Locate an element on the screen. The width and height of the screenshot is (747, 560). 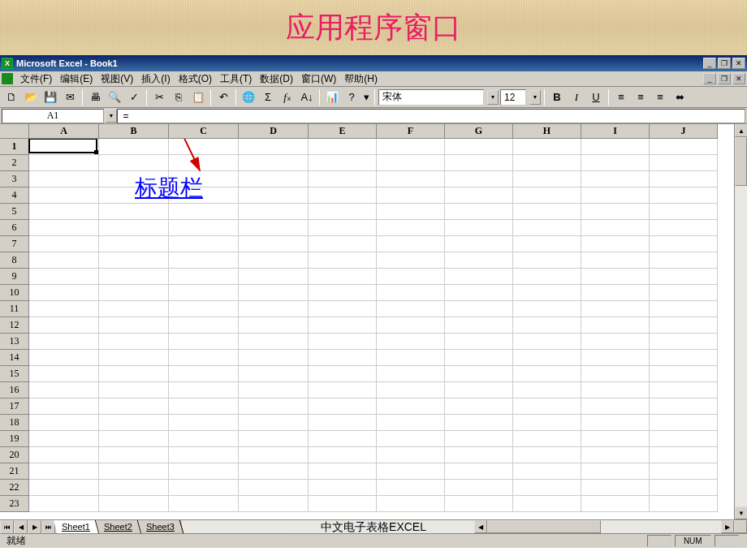
cell-F1 is located at coordinates (411, 147).